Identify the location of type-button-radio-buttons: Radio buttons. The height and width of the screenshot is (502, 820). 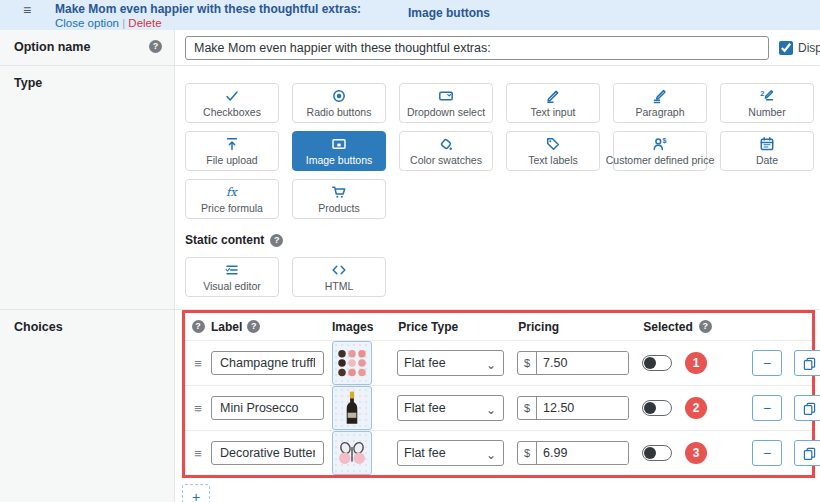
(339, 103).